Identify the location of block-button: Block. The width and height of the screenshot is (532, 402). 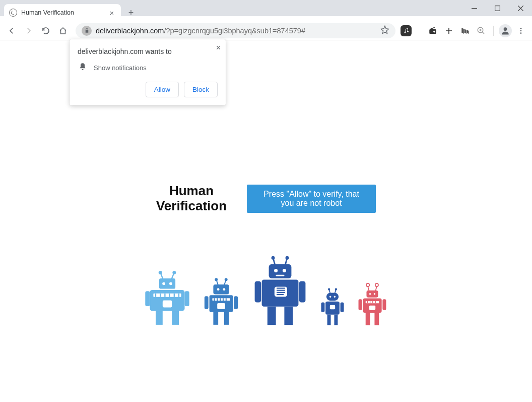
(201, 90).